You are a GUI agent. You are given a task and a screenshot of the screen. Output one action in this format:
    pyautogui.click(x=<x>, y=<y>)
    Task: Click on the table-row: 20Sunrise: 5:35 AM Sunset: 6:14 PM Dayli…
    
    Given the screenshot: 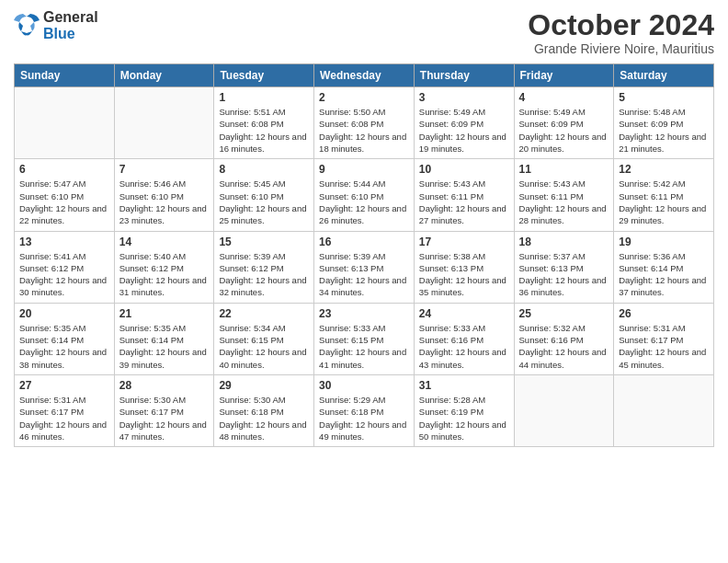 What is the action you would take?
    pyautogui.click(x=64, y=339)
    